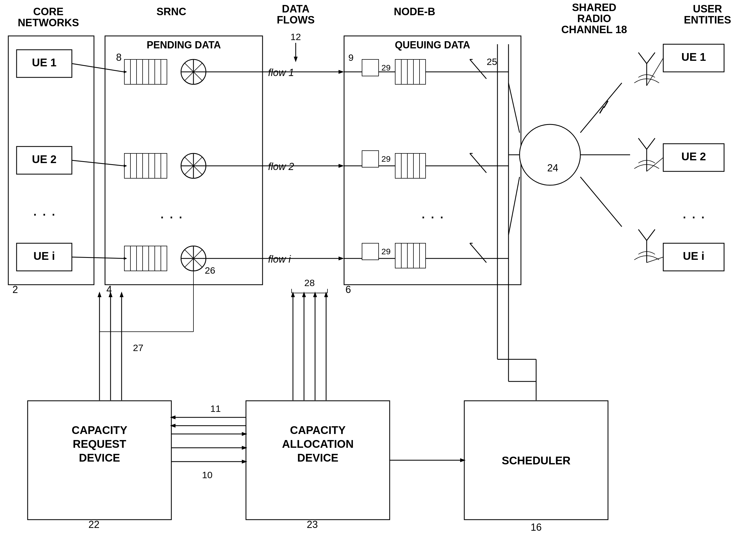 The image size is (747, 560). What do you see at coordinates (171, 213) in the screenshot?
I see `srnc-dots: . . .` at bounding box center [171, 213].